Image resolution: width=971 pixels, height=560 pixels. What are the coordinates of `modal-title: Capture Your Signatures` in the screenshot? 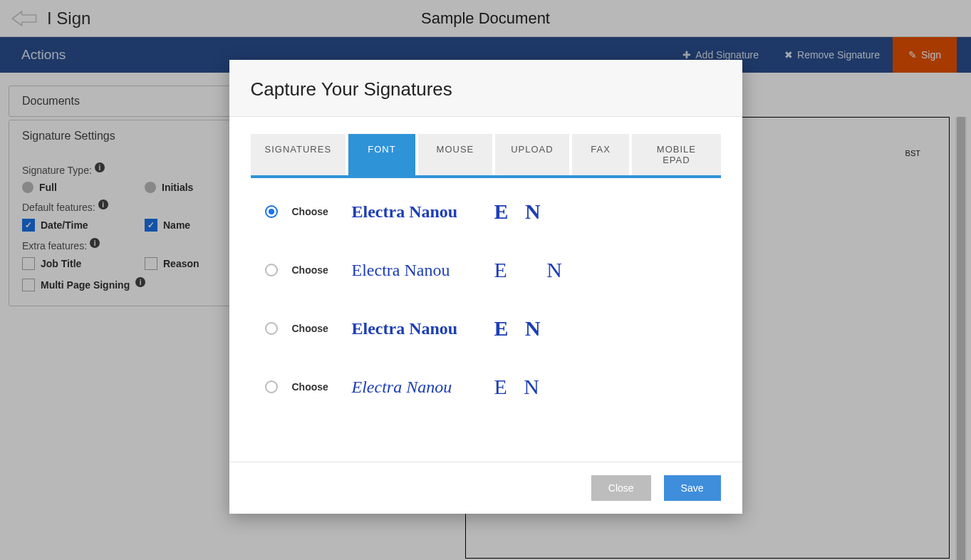 It's located at (486, 90).